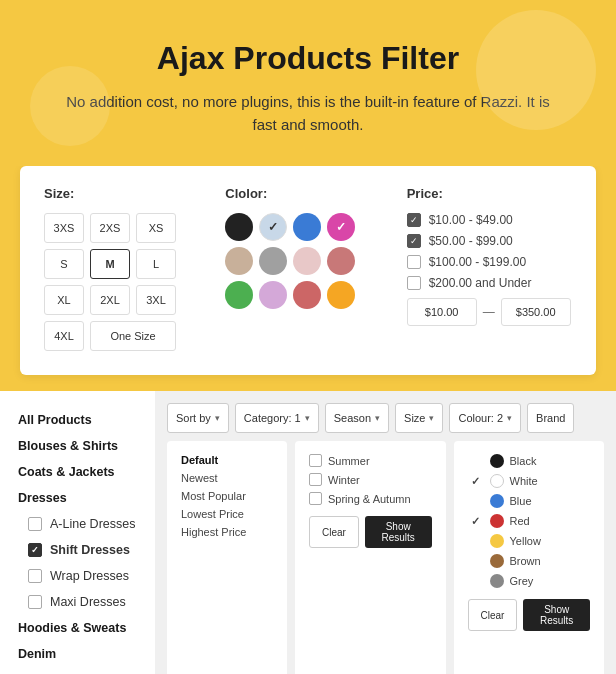  What do you see at coordinates (227, 558) in the screenshot?
I see `sort-panel: DefaultNewestMost PopularLowest PriceHig…` at bounding box center [227, 558].